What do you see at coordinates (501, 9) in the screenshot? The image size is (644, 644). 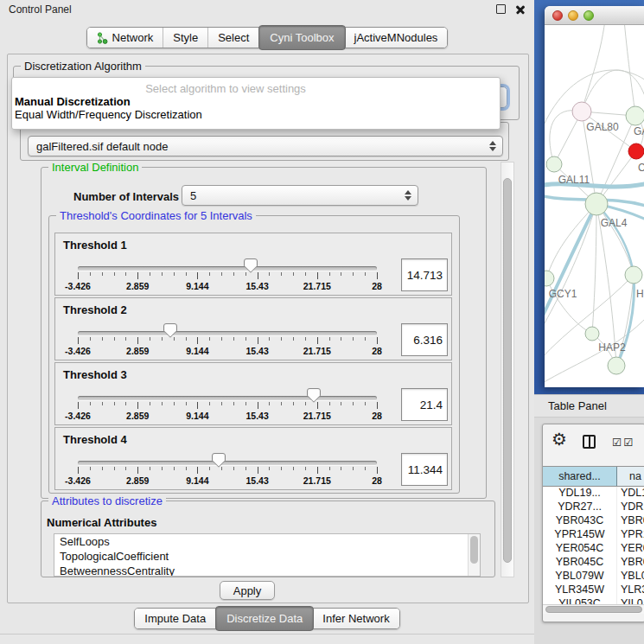 I see `float-panel-icon` at bounding box center [501, 9].